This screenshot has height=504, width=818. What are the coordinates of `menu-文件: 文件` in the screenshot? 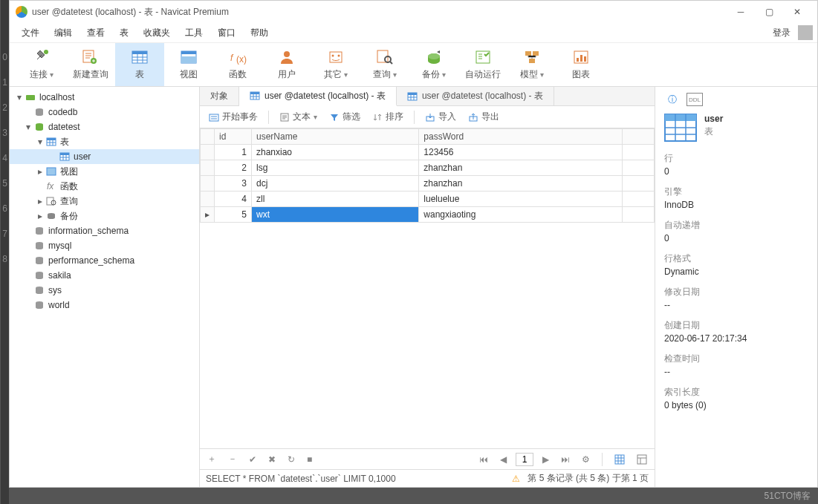 It's located at (30, 33).